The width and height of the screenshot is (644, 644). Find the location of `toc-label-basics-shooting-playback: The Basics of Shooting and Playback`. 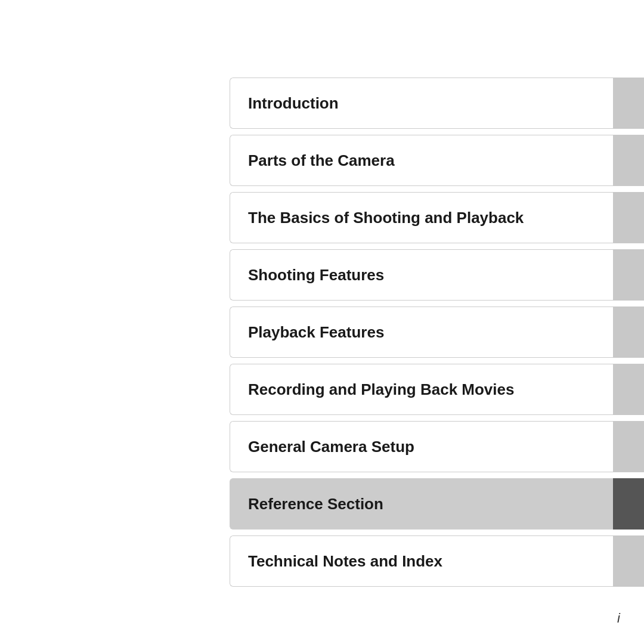

toc-label-basics-shooting-playback: The Basics of Shooting and Playback is located at coordinates (386, 218).